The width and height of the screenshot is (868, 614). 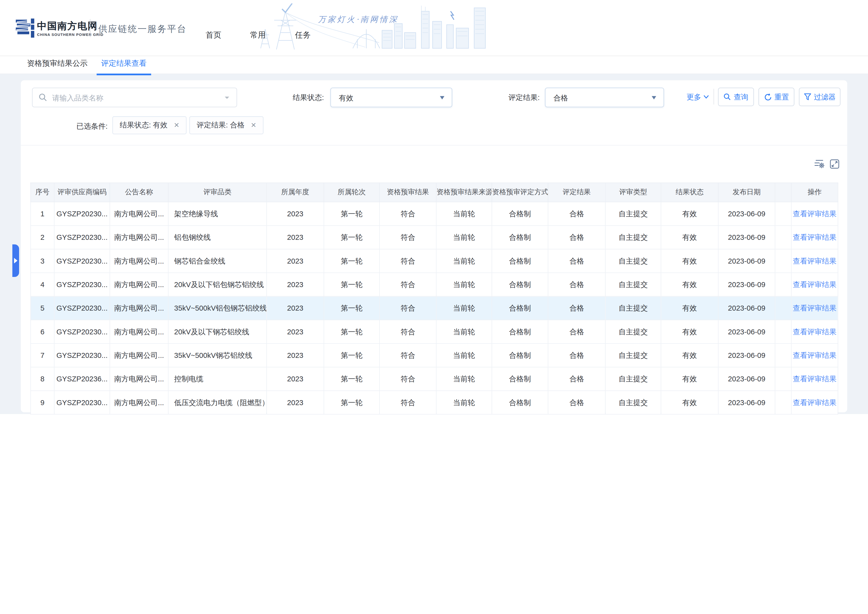 What do you see at coordinates (70, 26) in the screenshot?
I see `logo-title: 中国南方电网` at bounding box center [70, 26].